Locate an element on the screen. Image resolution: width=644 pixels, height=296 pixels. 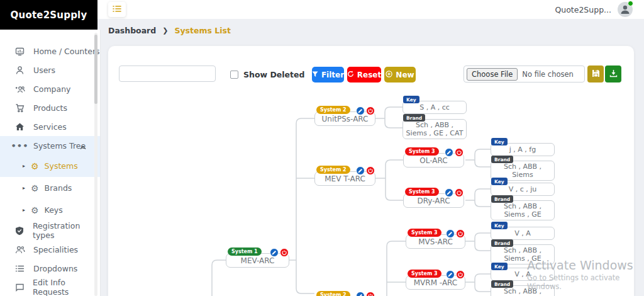
tree-node-dry-arc: System 3 DRy-ARC is located at coordinates (434, 200).